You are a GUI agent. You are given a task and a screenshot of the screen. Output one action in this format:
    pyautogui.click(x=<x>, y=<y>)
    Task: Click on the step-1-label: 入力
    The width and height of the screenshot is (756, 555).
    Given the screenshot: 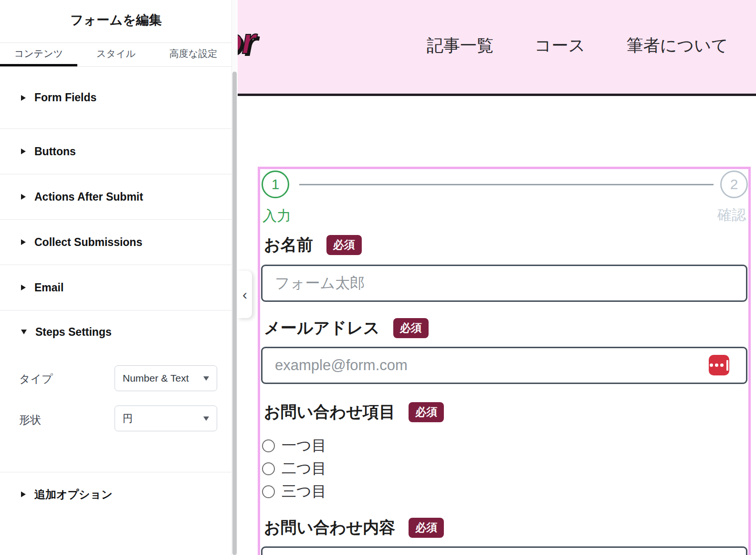 What is the action you would take?
    pyautogui.click(x=277, y=216)
    